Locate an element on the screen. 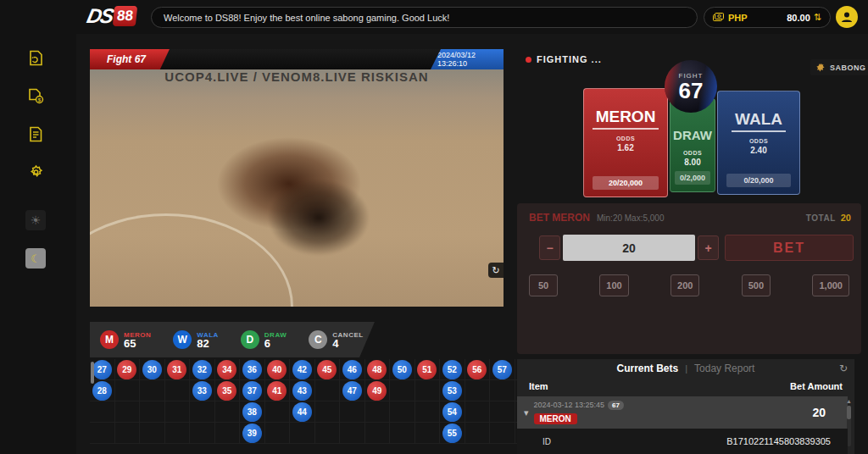  trend-result-45: 45 is located at coordinates (327, 369).